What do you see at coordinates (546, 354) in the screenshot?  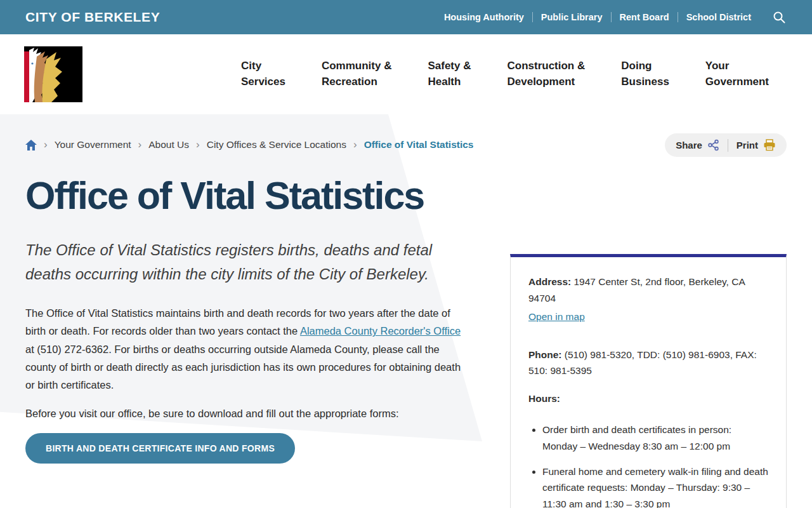 I see `phone-label: Phone:` at bounding box center [546, 354].